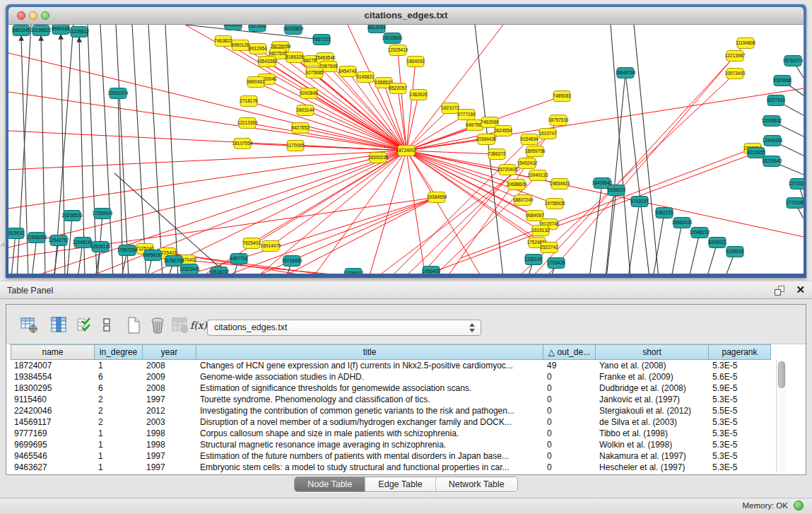  Describe the element at coordinates (86, 325) in the screenshot. I see `checkmarks-icon` at that location.